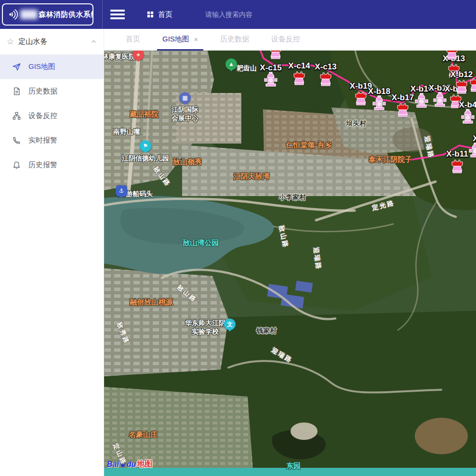 The width and height of the screenshot is (476, 476). Describe the element at coordinates (42, 66) in the screenshot. I see `sidebar-item-label: GIS地图` at that location.